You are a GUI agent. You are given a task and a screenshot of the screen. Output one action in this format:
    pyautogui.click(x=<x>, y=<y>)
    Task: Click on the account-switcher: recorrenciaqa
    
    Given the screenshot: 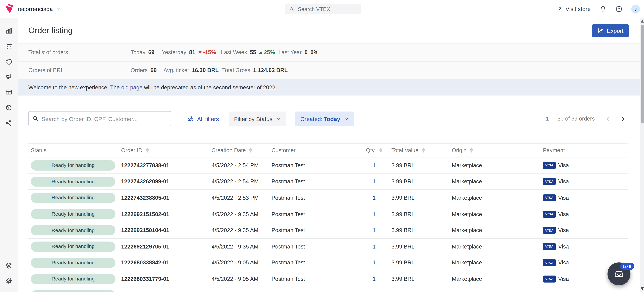 What is the action you would take?
    pyautogui.click(x=39, y=9)
    